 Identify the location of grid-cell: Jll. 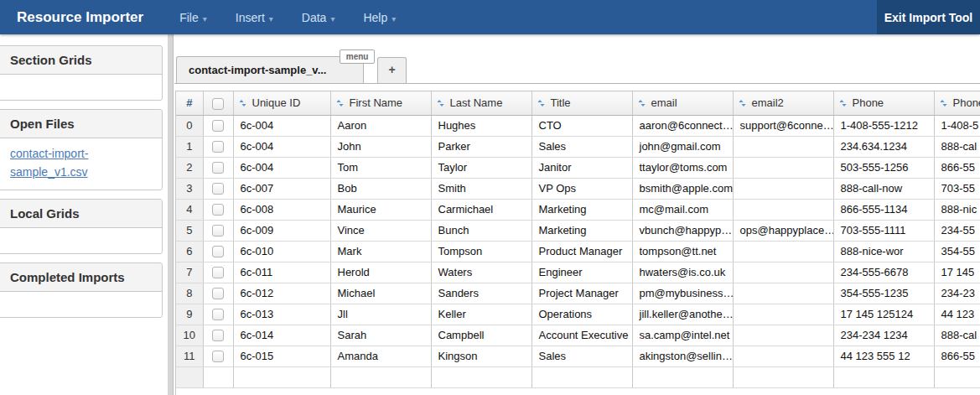
(381, 314).